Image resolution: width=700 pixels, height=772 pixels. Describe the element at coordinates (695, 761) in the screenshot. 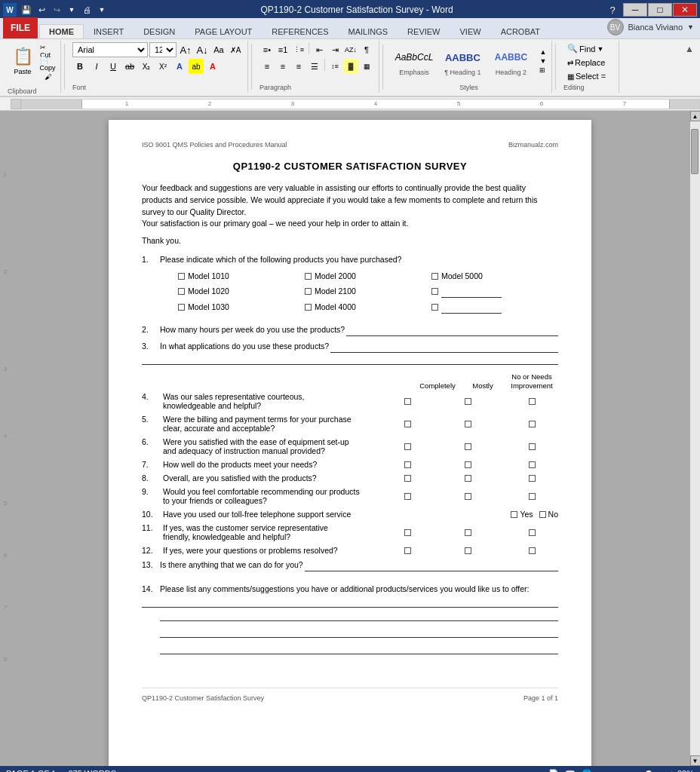

I see `scroll-down-button: ▼` at that location.